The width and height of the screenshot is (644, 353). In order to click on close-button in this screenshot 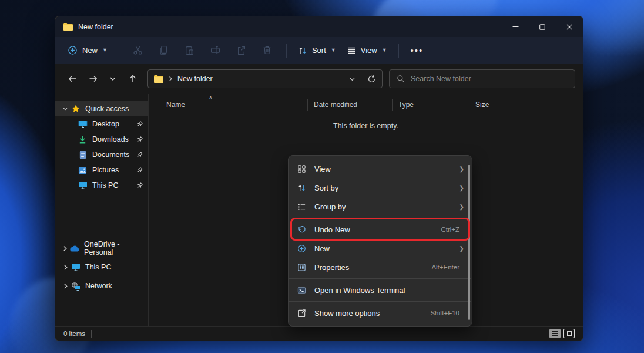, I will do `click(569, 27)`.